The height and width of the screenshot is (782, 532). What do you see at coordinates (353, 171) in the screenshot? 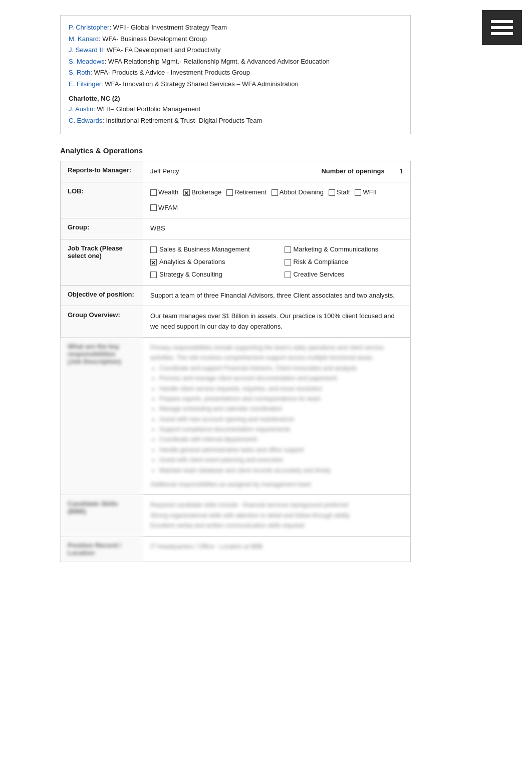
I see `num-openings-label: Number of openings` at bounding box center [353, 171].